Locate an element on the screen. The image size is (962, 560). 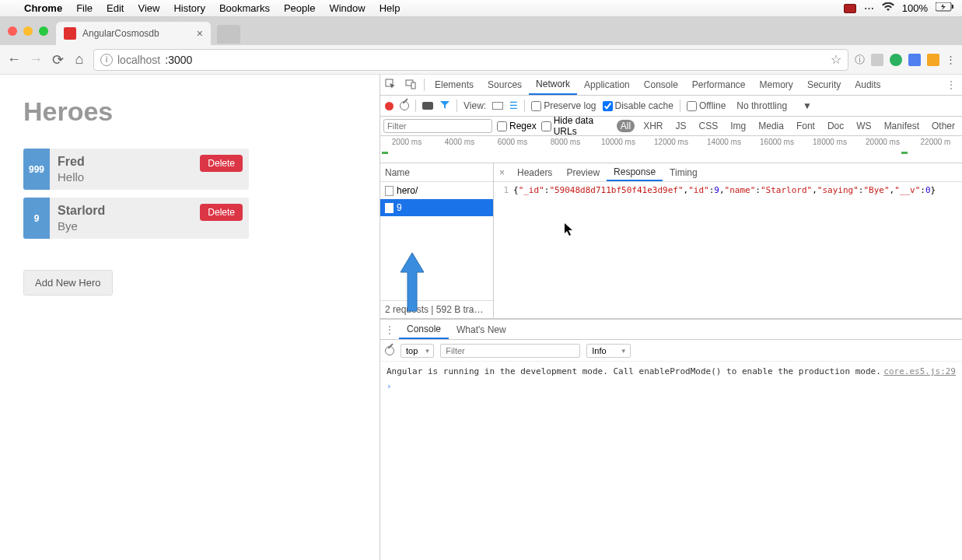
network-timeline: 2000 ms 4000 ms 6000 ms 8000 ms 10000 ms… is located at coordinates (671, 149).